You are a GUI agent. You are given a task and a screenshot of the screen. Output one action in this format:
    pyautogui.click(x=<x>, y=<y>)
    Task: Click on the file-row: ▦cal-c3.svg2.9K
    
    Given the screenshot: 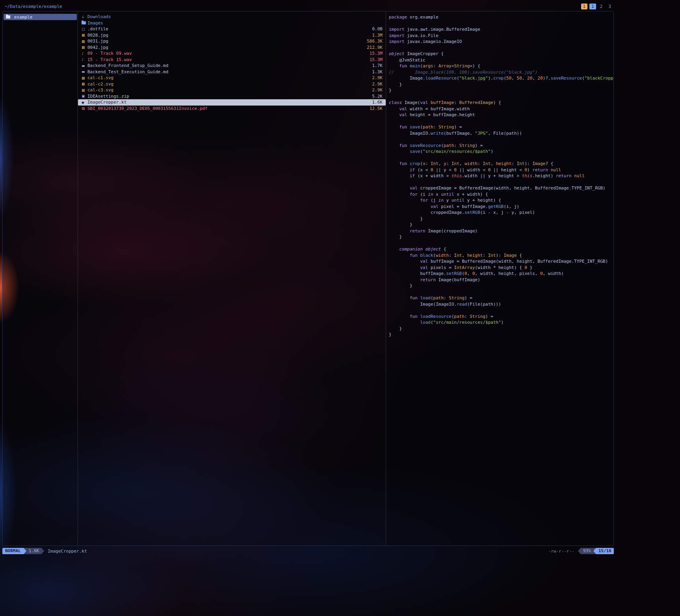 What is the action you would take?
    pyautogui.click(x=232, y=90)
    